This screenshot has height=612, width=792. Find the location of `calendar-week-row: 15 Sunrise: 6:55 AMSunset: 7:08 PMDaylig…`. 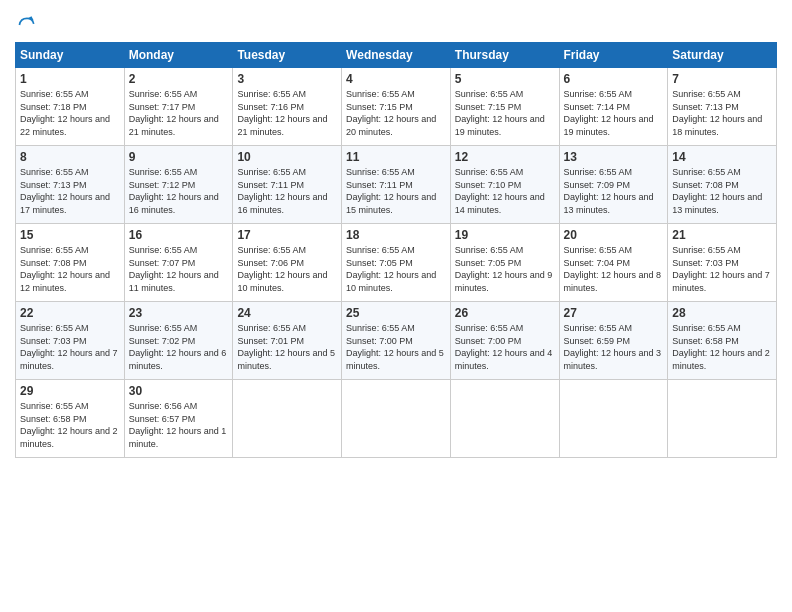

calendar-week-row: 15 Sunrise: 6:55 AMSunset: 7:08 PMDaylig… is located at coordinates (396, 263).